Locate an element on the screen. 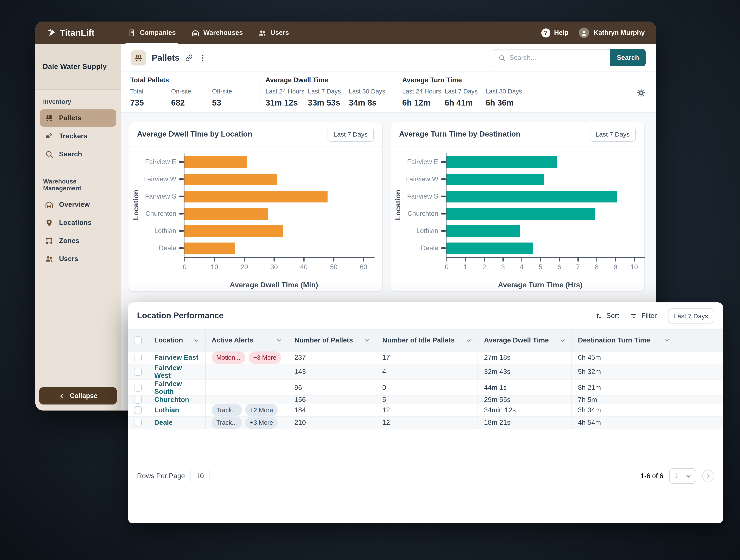 This screenshot has height=560, width=740. x-tick-label: 10 is located at coordinates (215, 267).